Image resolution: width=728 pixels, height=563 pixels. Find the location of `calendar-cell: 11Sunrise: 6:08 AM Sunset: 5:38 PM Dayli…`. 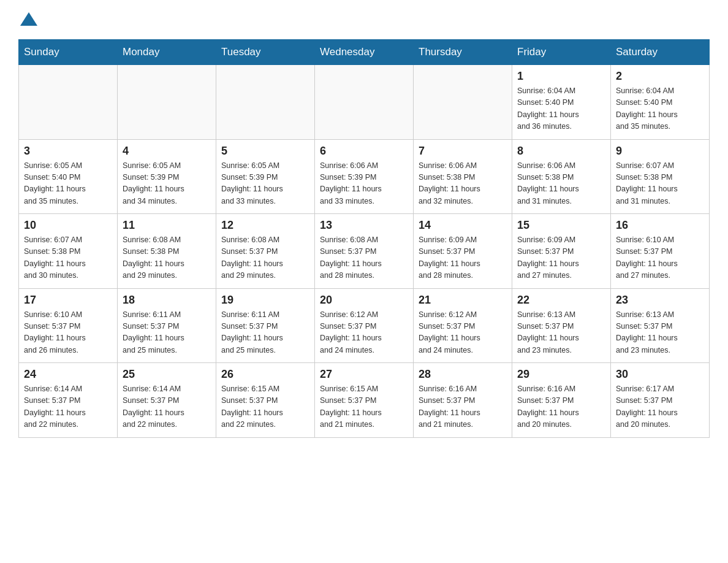

calendar-cell: 11Sunrise: 6:08 AM Sunset: 5:38 PM Dayli… is located at coordinates (167, 251).